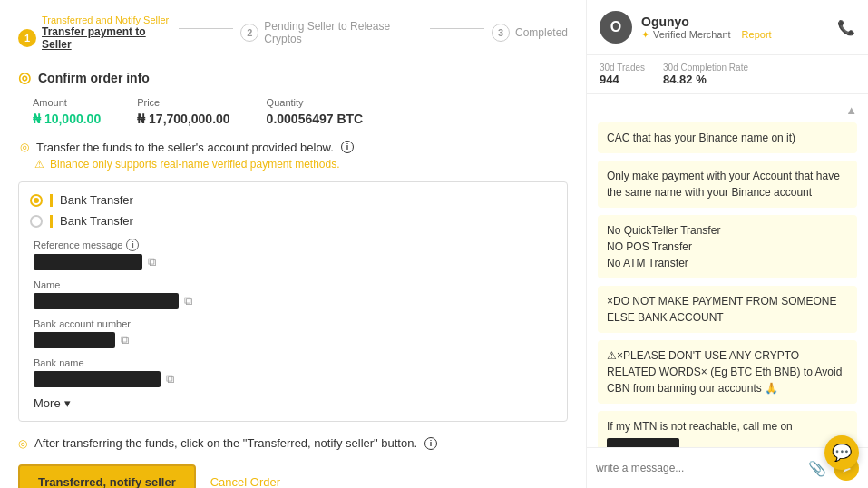 The height and width of the screenshot is (488, 868). Describe the element at coordinates (132, 245) in the screenshot. I see `reference-info-icon: i` at that location.